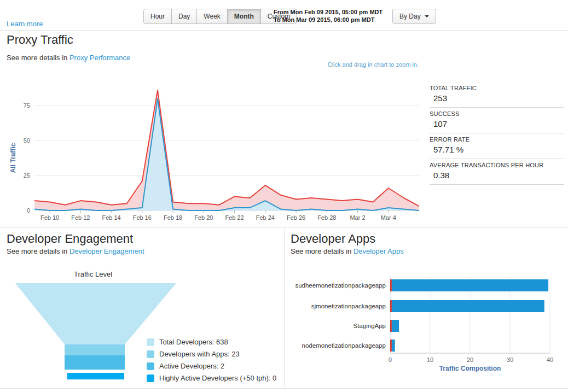 Image resolution: width=568 pixels, height=392 pixels. Describe the element at coordinates (410, 16) in the screenshot. I see `granularity-dropdown-label: By Day` at that location.